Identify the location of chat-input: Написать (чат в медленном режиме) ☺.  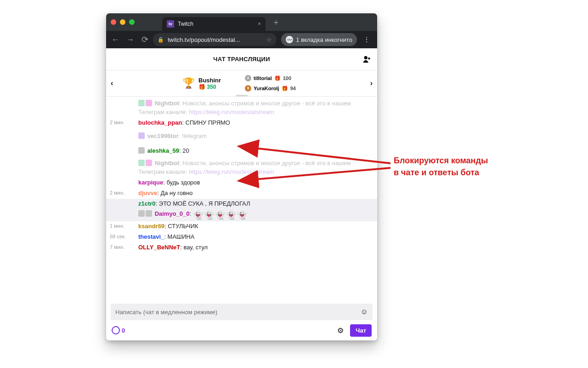
(242, 312).